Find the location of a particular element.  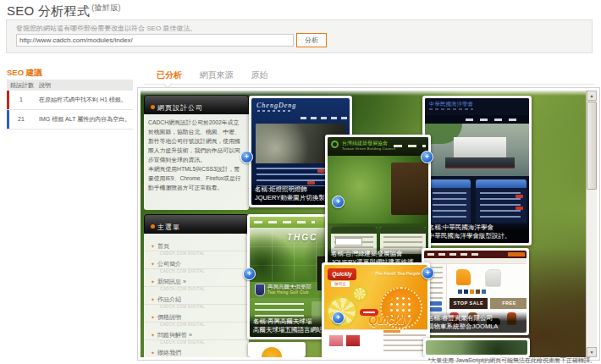

site-thumbnail: STOP SALE FREE SHIPPING 名稱:睿豐實業有限公司 購物車系… is located at coordinates (476, 291).